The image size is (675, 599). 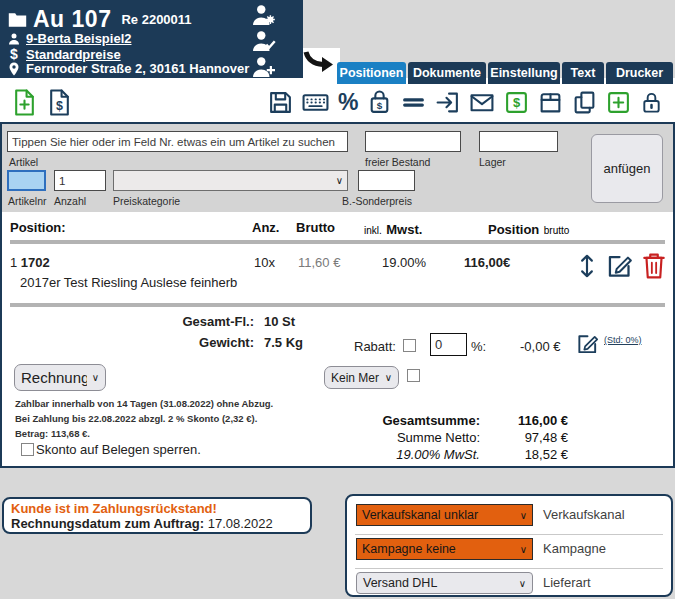 What do you see at coordinates (338, 168) in the screenshot?
I see `article-form: Artikel freier Bestand Lager anfügen ∨ A…` at bounding box center [338, 168].